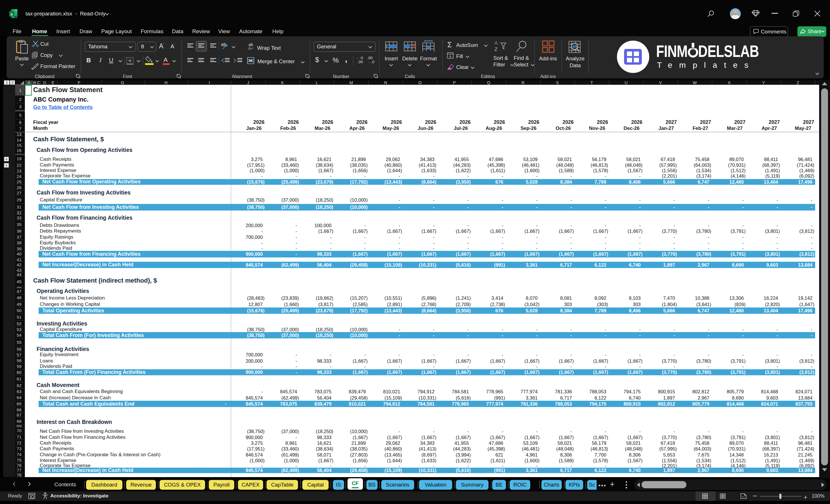  I want to click on svg-text: x, so click(11, 14).